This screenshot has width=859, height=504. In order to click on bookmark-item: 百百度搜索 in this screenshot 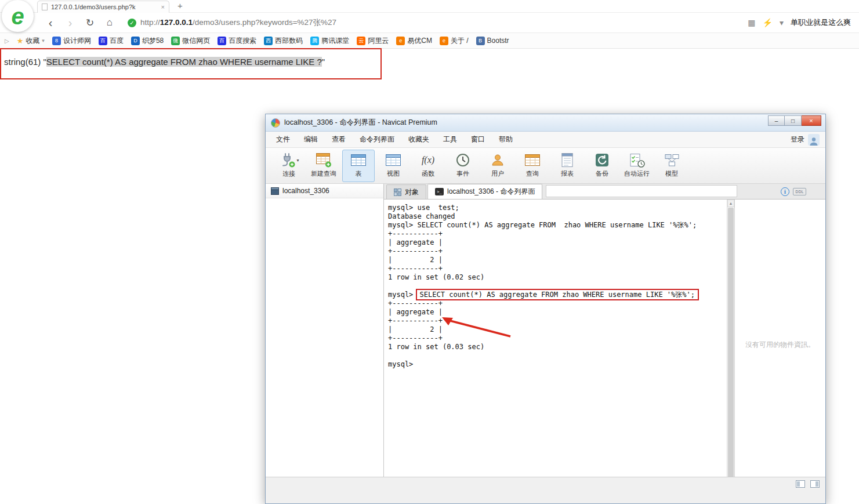, I will do `click(237, 41)`.